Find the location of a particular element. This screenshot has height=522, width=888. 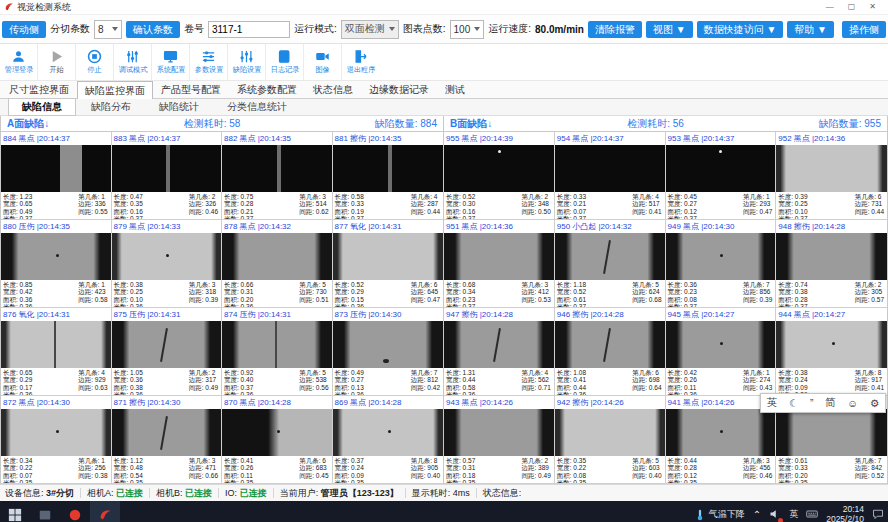

defect-cell-title: 874 压伤 |20:14:31 is located at coordinates (277, 314).